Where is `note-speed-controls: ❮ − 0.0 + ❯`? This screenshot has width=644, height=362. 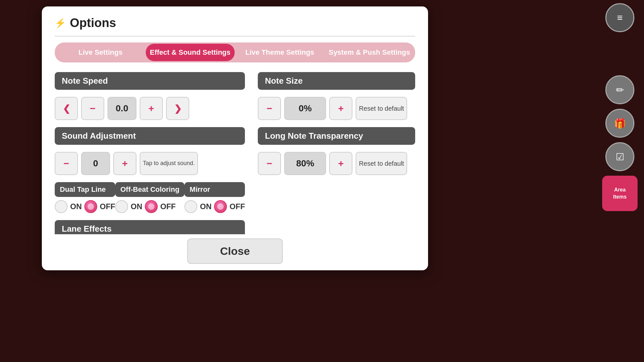
note-speed-controls: ❮ − 0.0 + ❯ is located at coordinates (150, 108).